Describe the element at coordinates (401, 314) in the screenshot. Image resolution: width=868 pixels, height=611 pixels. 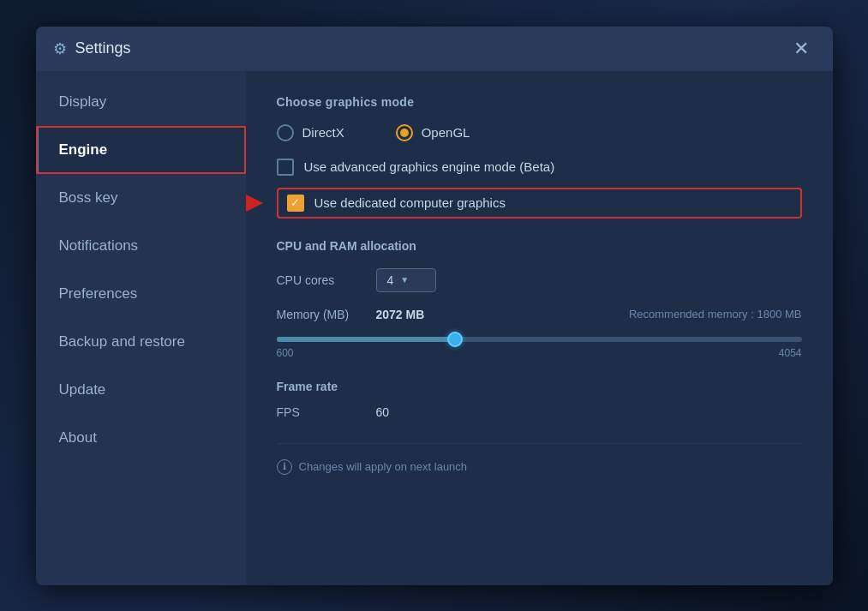
I see `memory-value: 2072 MB` at that location.